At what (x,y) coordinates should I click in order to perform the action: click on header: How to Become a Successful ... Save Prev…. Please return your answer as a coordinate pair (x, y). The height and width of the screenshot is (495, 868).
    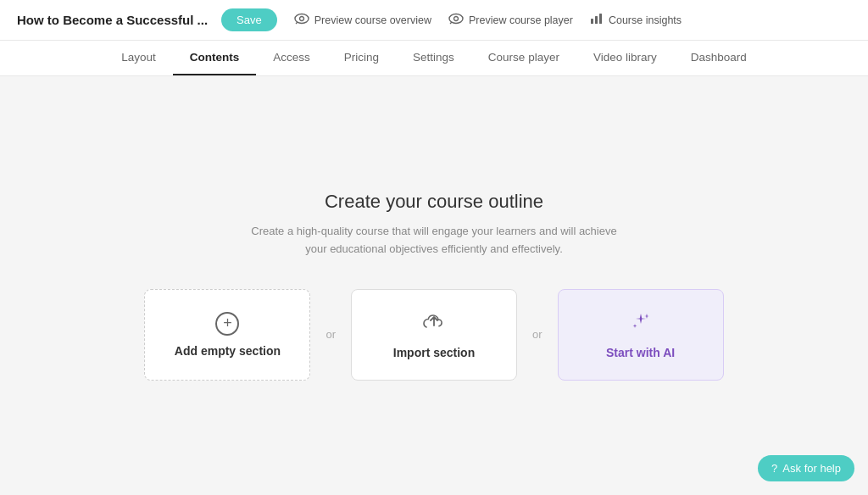
    Looking at the image, I should click on (434, 20).